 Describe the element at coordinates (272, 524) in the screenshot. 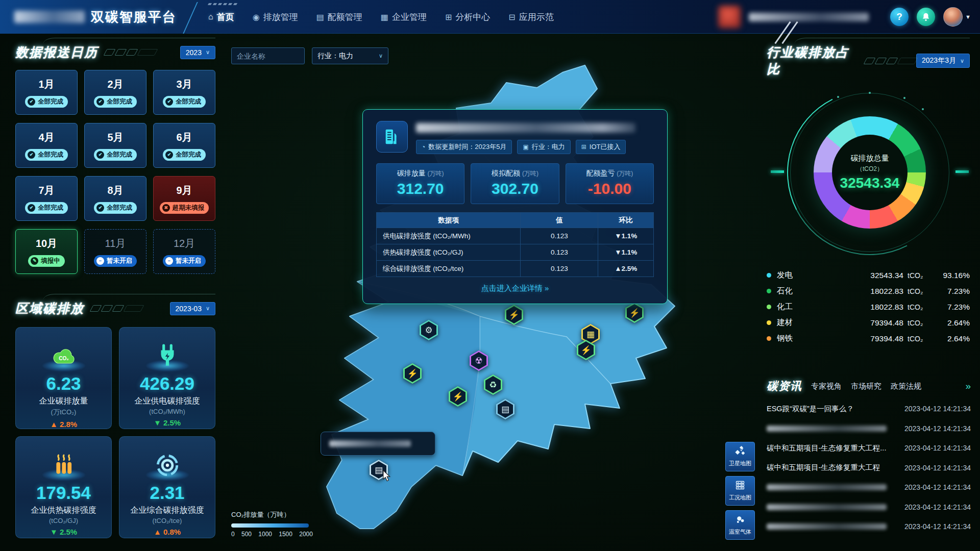

I see `map-co2-legend: CO₂排放量（万吨） 0500100015002000` at that location.